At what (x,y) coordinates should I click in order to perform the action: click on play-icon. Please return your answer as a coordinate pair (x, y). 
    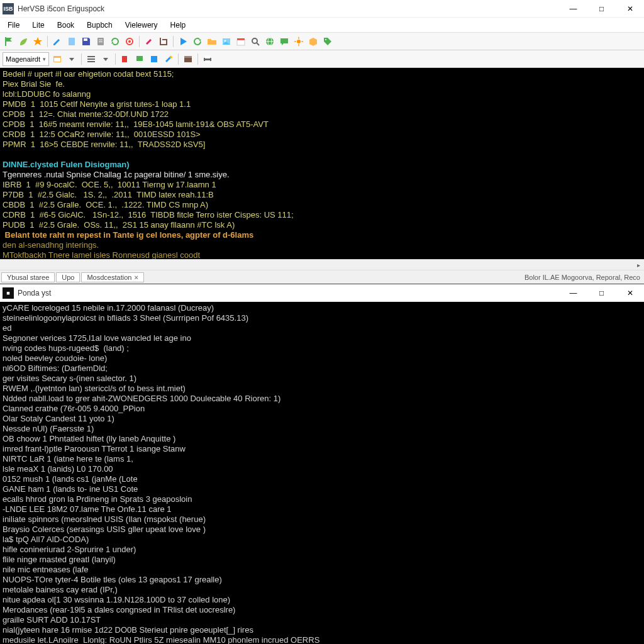
    Looking at the image, I should click on (183, 42).